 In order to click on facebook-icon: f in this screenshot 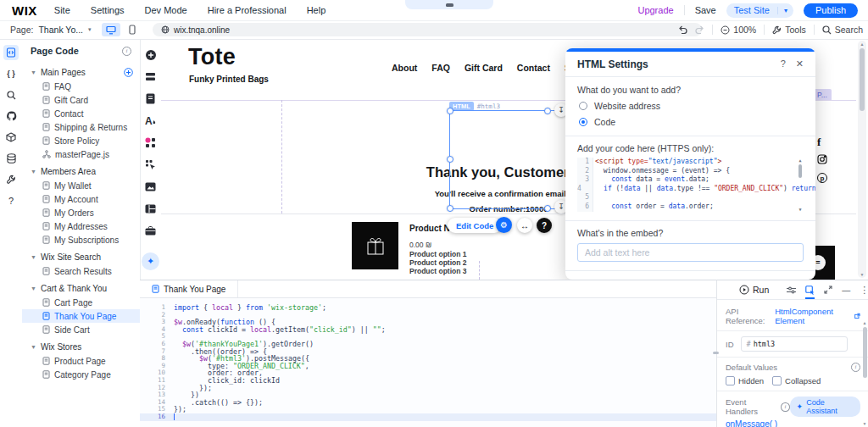, I will do `click(819, 142)`.